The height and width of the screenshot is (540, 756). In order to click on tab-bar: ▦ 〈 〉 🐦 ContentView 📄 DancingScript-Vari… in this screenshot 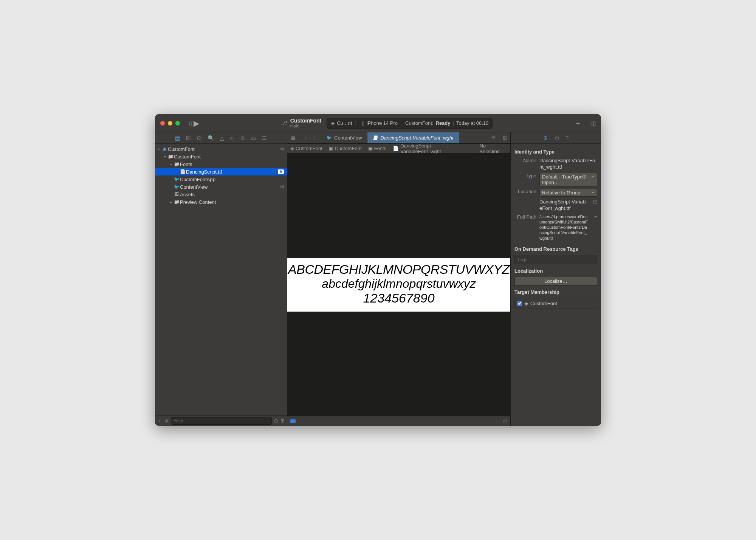, I will do `click(399, 138)`.